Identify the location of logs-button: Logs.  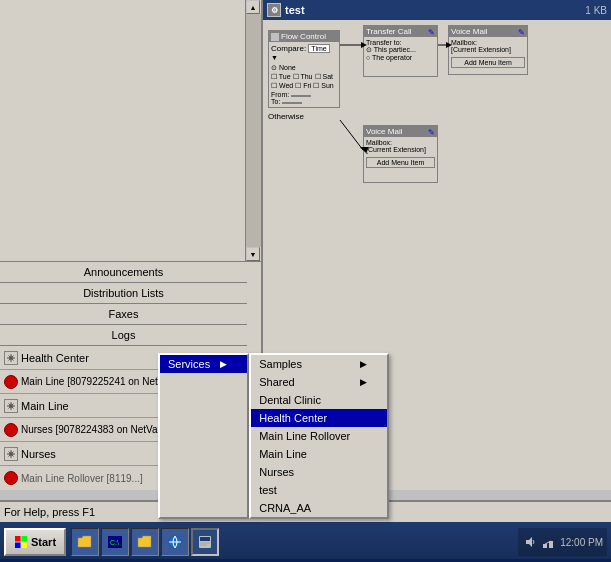
(124, 336).